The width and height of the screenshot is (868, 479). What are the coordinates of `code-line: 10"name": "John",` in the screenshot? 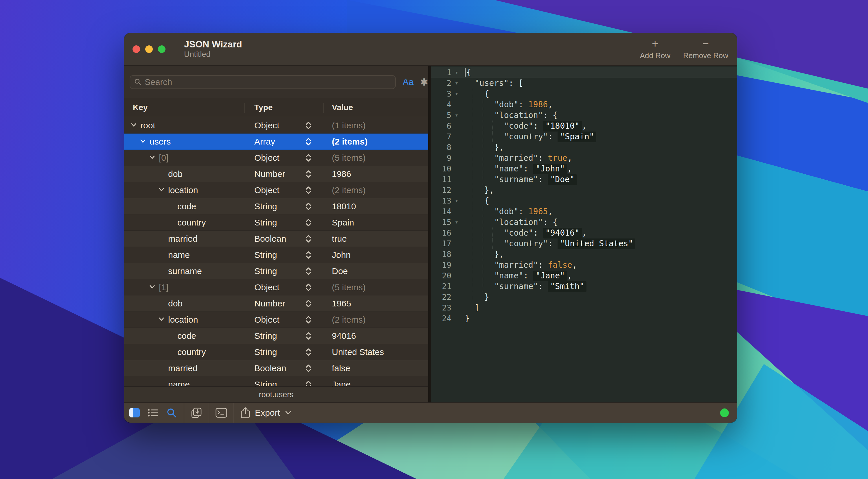 It's located at (584, 169).